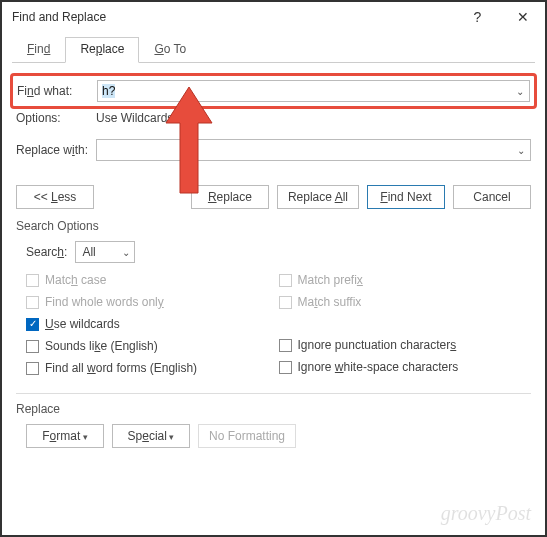 This screenshot has height=537, width=547. I want to click on sounds-like-label: Sounds like (English), so click(102, 346).